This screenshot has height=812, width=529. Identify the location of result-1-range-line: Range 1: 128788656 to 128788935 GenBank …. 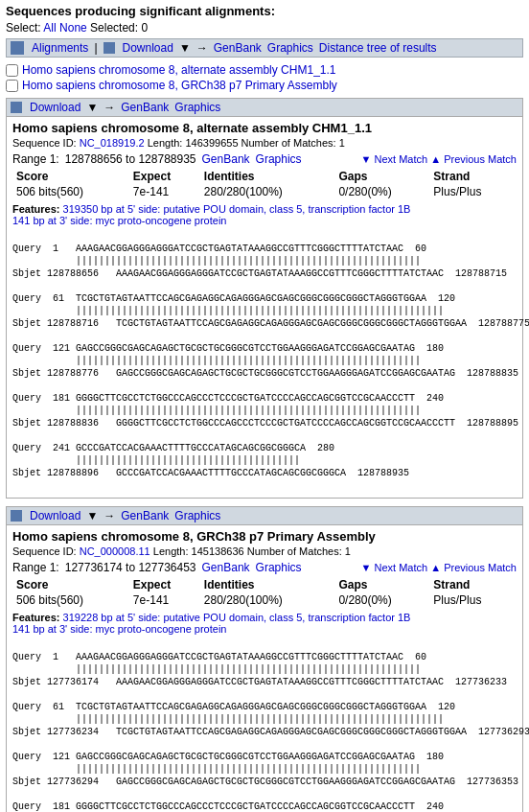
(264, 159).